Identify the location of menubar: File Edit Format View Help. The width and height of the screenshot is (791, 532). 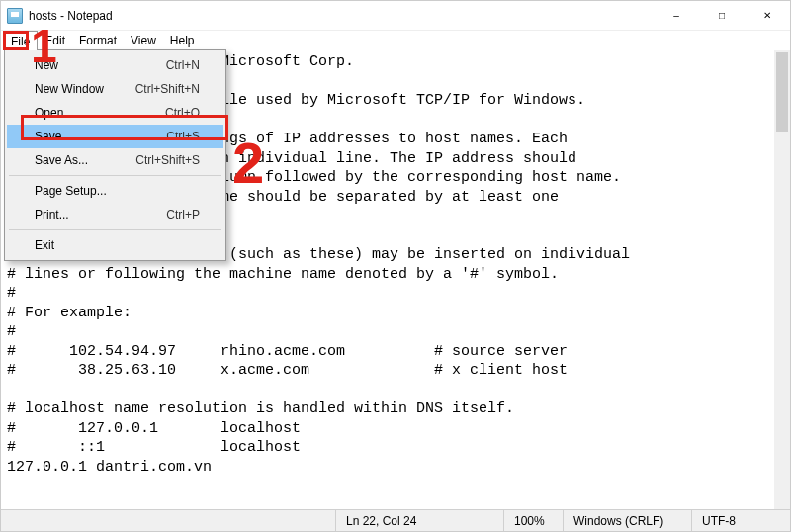
(396, 41).